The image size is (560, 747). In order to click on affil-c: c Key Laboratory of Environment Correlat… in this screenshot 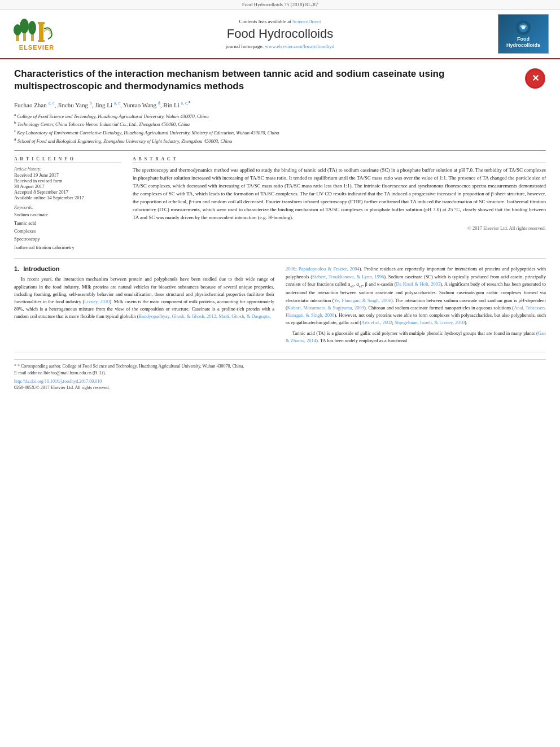, I will do `click(280, 132)`.